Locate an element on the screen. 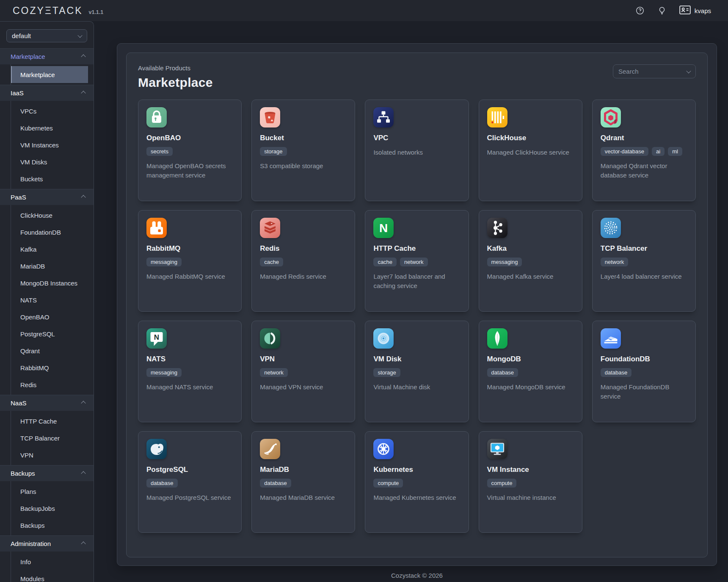  sidebar-section-backups: Backups is located at coordinates (47, 473).